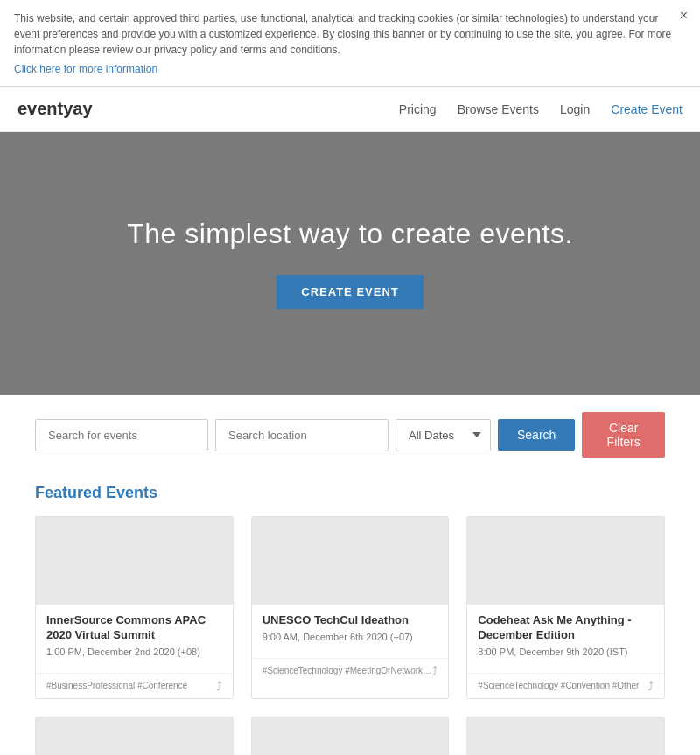 This screenshot has height=755, width=700. Describe the element at coordinates (55, 108) in the screenshot. I see `brand-logo: eventyay` at that location.